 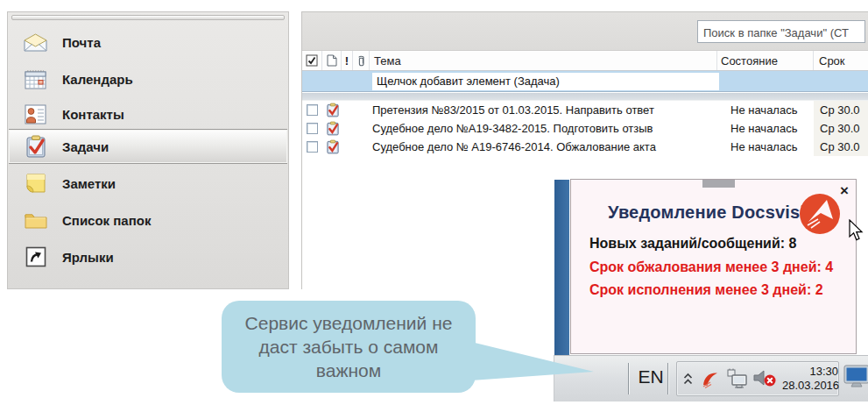 I want to click on task-subject: Судебное дело № А19-6746-2014. Обжалован…, so click(x=545, y=147).